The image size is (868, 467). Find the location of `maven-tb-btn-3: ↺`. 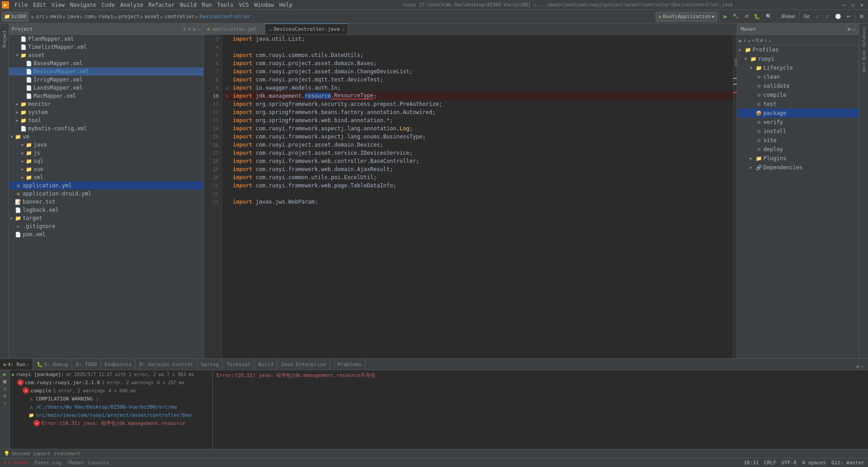

maven-tb-btn-3: ↺ is located at coordinates (749, 41).